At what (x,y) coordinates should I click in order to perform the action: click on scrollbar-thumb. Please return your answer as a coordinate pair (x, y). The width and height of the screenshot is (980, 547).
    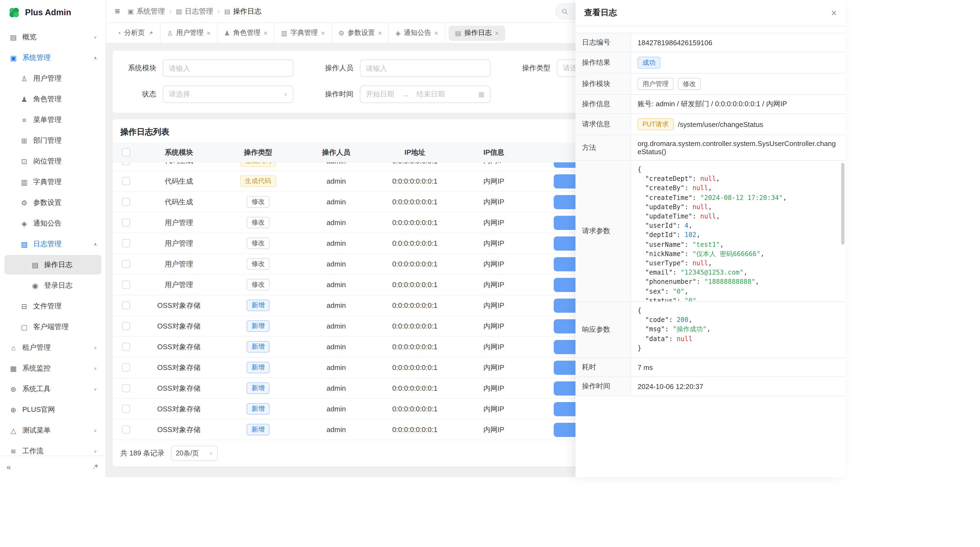
    Looking at the image, I should click on (843, 204).